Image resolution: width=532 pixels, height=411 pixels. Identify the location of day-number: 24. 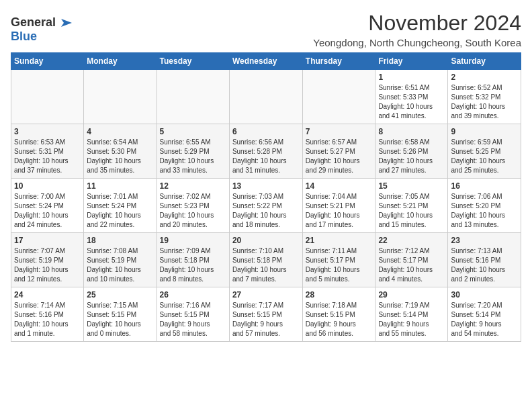
(47, 295).